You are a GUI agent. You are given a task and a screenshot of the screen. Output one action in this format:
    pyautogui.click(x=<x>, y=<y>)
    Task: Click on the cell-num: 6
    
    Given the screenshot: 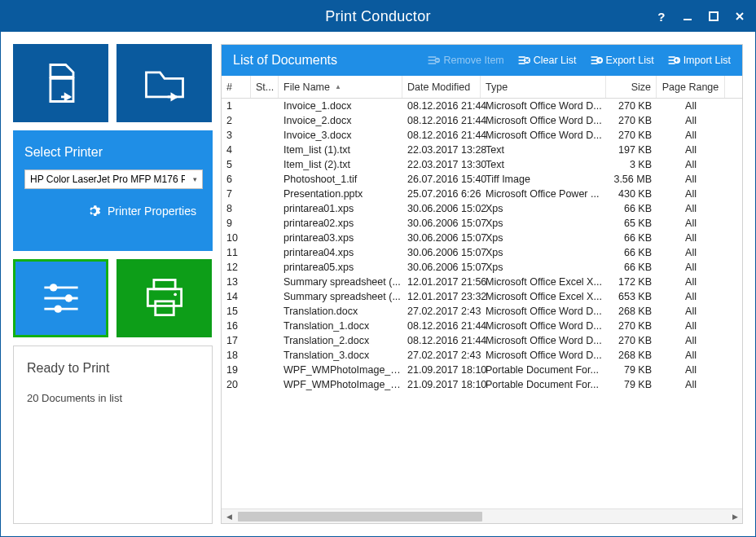 What is the action you would take?
    pyautogui.click(x=236, y=179)
    